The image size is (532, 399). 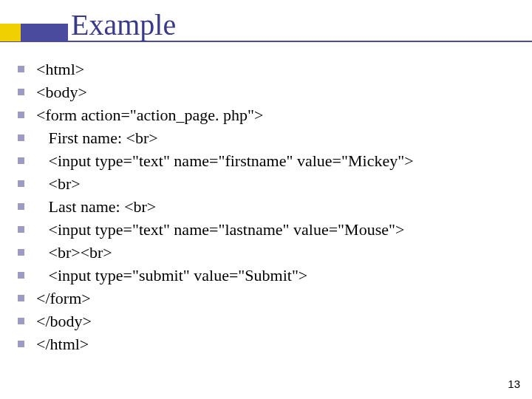 What do you see at coordinates (267, 207) in the screenshot?
I see `code-line: Last name: <br>` at bounding box center [267, 207].